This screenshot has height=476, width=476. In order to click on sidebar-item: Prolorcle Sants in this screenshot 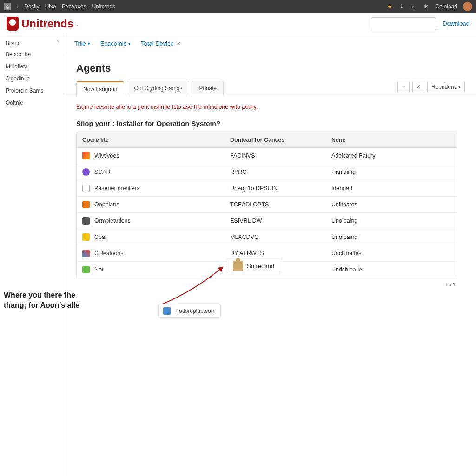, I will do `click(33, 91)`.